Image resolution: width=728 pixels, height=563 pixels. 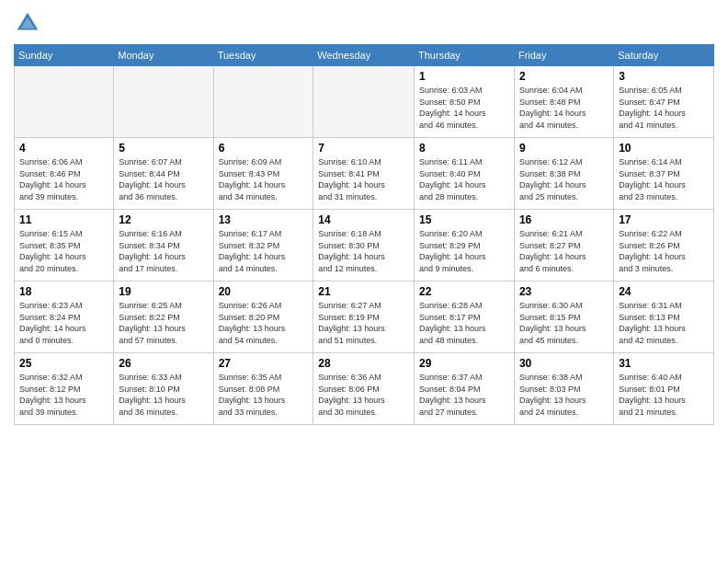 I want to click on calendar-cell: 19Sunrise: 6:25 AM Sunset: 8:22 PM Dayli…, so click(x=164, y=317).